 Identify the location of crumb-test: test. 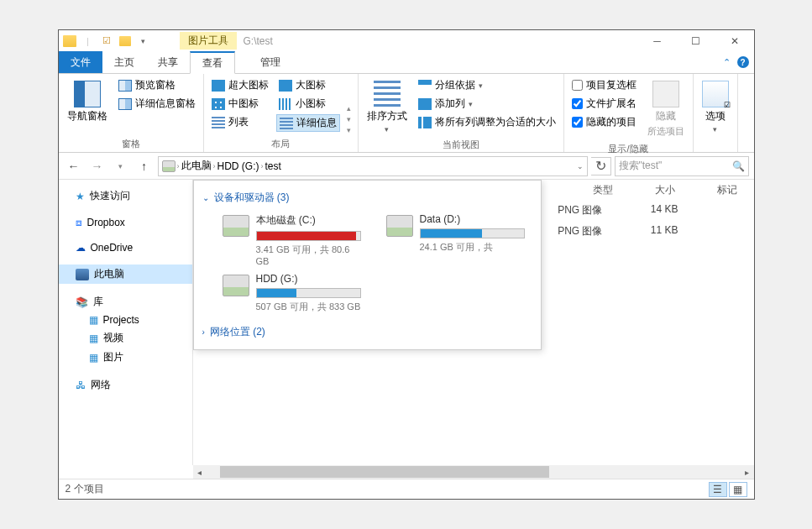
(274, 166).